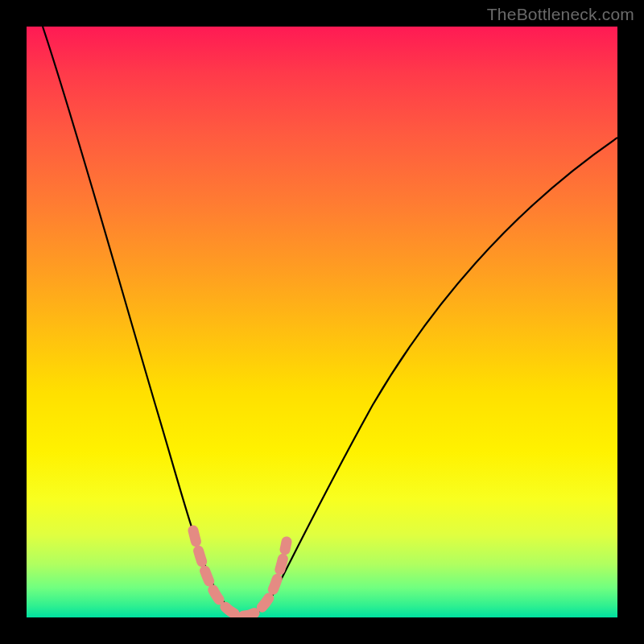 This screenshot has width=644, height=644. What do you see at coordinates (240, 573) in the screenshot?
I see `trough-highlight` at bounding box center [240, 573].